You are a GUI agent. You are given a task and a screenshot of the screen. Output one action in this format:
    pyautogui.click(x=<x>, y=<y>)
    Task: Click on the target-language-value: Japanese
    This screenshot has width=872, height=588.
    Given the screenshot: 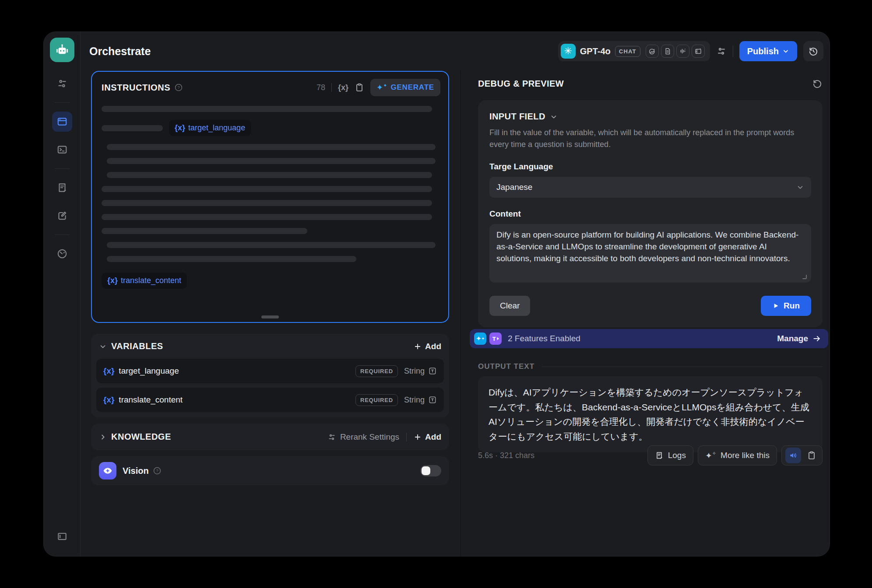 What is the action you would take?
    pyautogui.click(x=514, y=187)
    